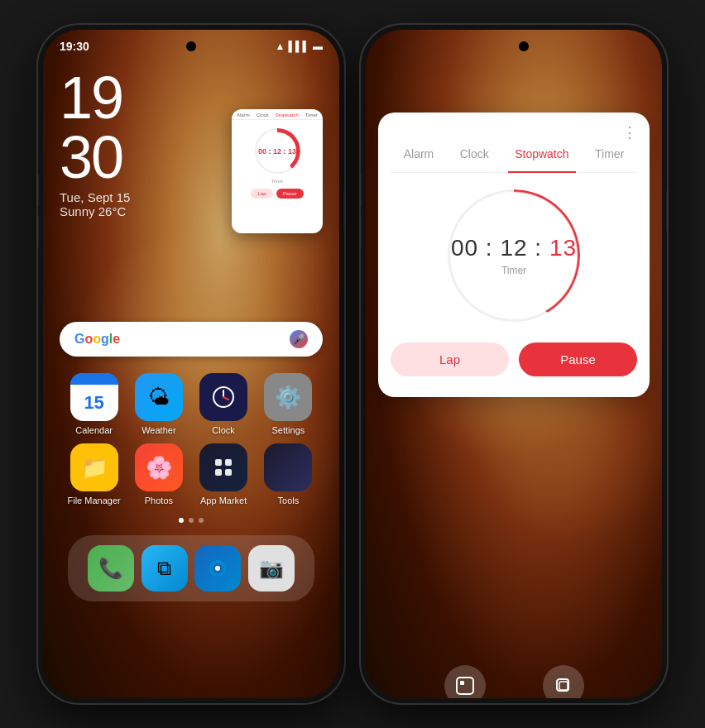 The height and width of the screenshot is (728, 705). I want to click on photos-icon: 🌸, so click(159, 467).